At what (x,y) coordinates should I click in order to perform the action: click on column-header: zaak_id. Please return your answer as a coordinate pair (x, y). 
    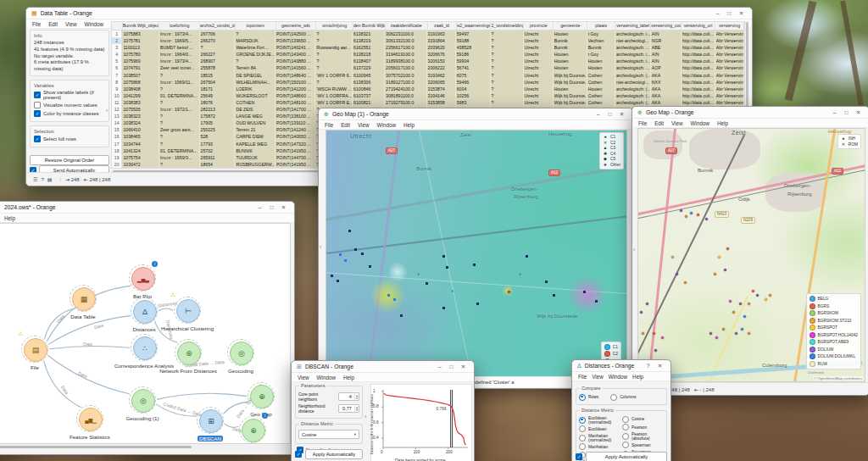
    Looking at the image, I should click on (442, 25).